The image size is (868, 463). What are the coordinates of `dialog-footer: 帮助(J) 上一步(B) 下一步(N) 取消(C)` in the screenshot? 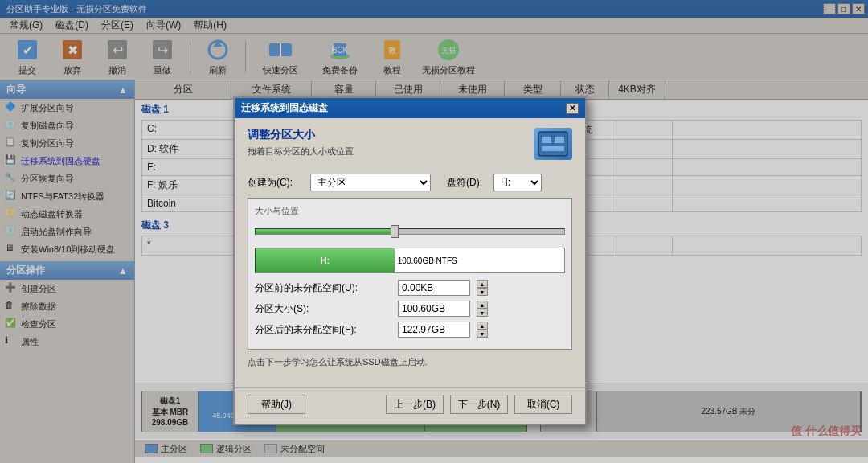 It's located at (410, 405).